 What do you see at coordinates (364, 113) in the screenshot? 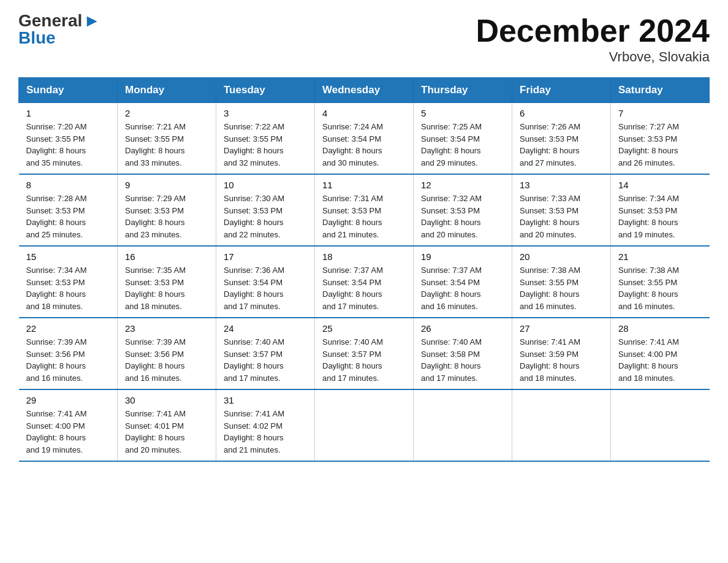
I see `day-number: 4` at bounding box center [364, 113].